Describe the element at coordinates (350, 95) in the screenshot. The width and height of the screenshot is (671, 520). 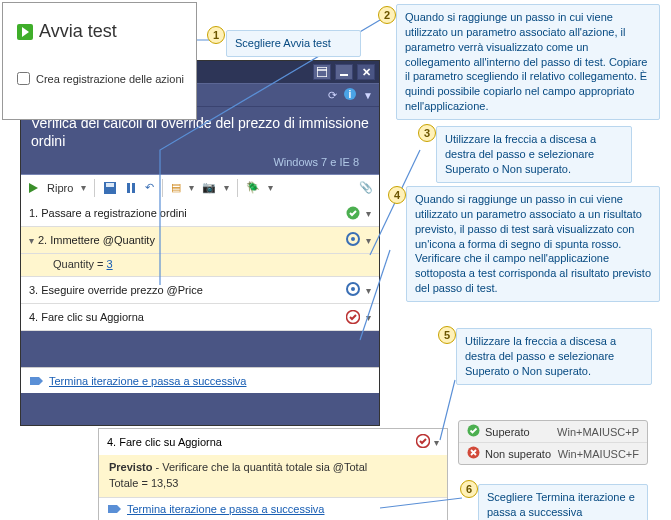
I see `info-icon: i` at that location.